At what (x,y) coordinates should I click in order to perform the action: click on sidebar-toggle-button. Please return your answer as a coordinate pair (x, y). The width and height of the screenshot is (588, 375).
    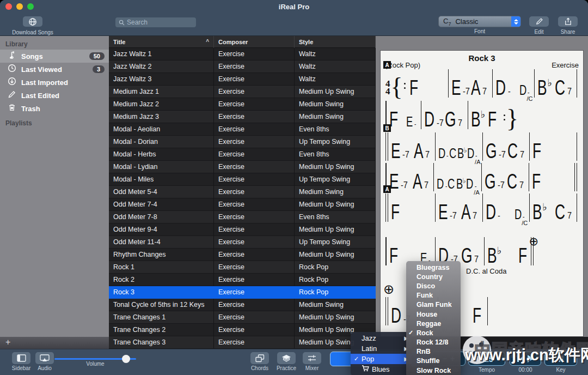
    Looking at the image, I should click on (21, 358).